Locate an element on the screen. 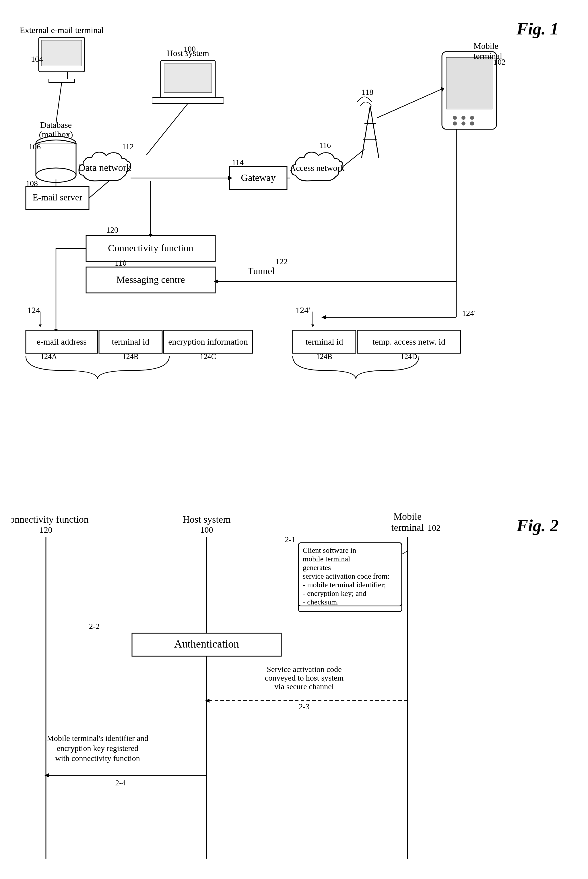  field-email-address: e-mail address is located at coordinates (62, 341).